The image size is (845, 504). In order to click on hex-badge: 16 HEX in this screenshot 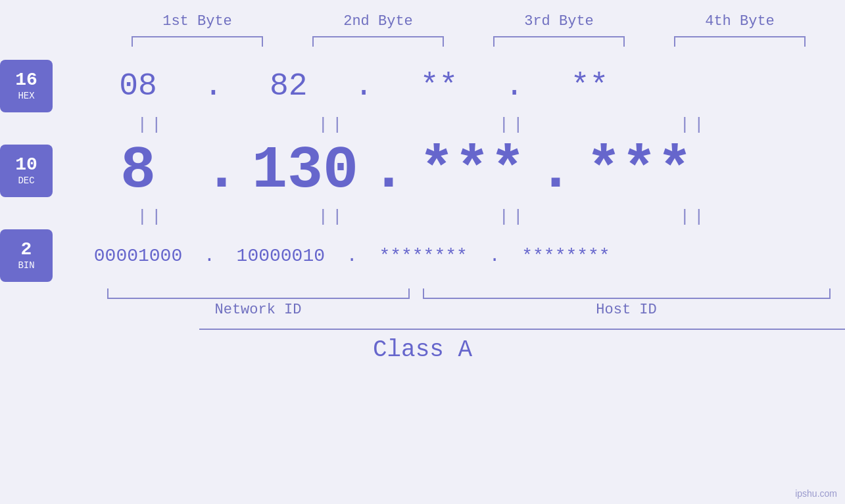, I will do `click(26, 86)`.